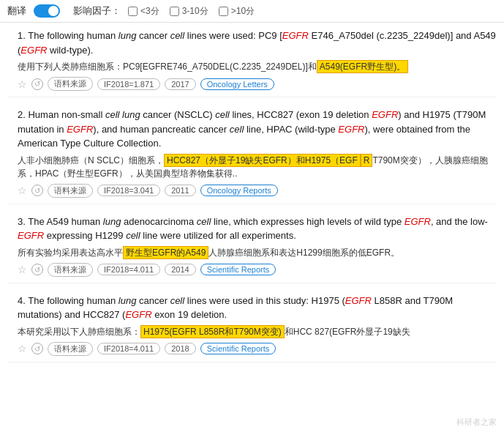  I want to click on cell-italic-2b: cell, so click(237, 129).